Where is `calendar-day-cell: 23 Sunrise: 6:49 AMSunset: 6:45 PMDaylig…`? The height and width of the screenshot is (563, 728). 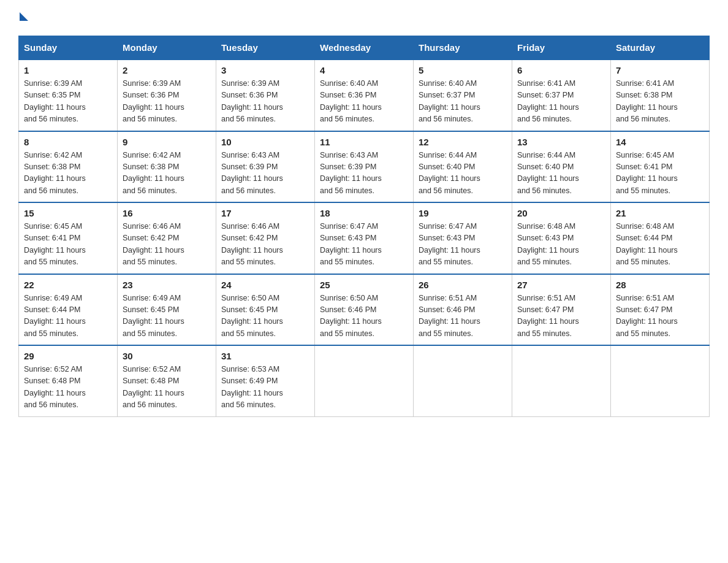 calendar-day-cell: 23 Sunrise: 6:49 AMSunset: 6:45 PMDaylig… is located at coordinates (167, 310).